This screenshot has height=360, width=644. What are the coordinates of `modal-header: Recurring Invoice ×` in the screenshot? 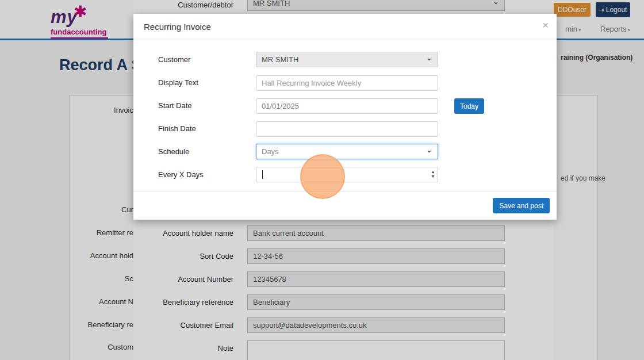 It's located at (345, 27).